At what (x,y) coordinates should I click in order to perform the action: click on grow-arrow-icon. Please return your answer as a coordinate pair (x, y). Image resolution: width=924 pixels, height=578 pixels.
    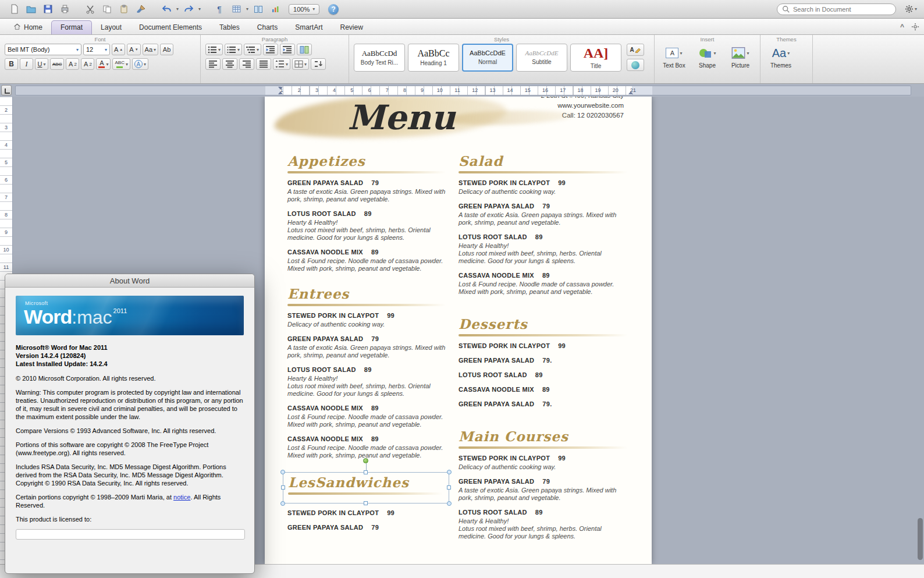
    Looking at the image, I should click on (121, 49).